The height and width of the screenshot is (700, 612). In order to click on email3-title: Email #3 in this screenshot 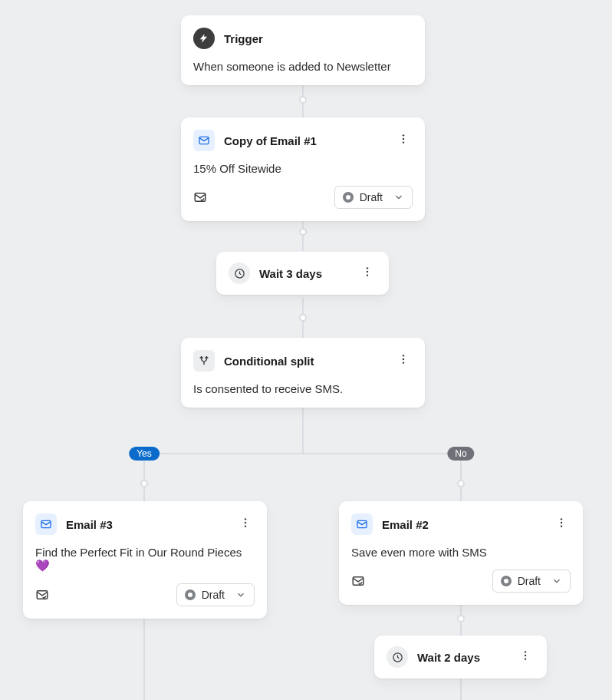, I will do `click(89, 525)`.